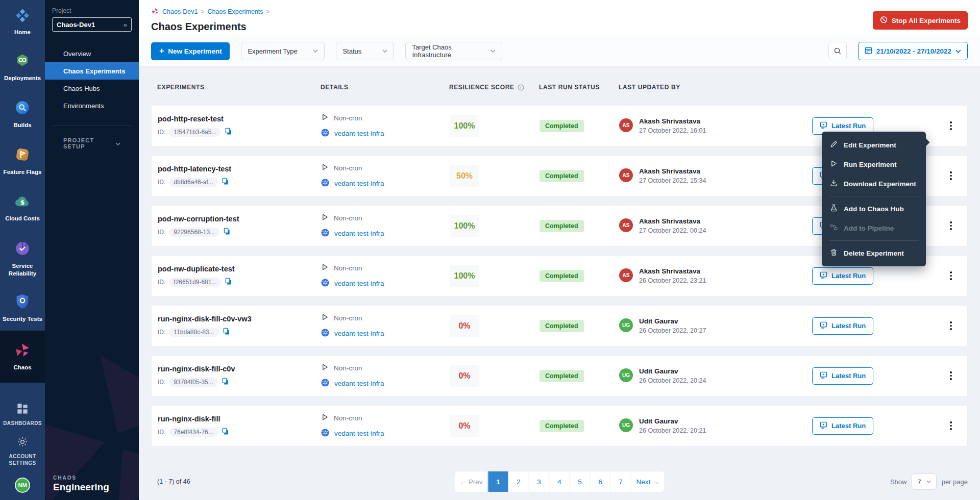  What do you see at coordinates (838, 51) in the screenshot?
I see `search-button` at bounding box center [838, 51].